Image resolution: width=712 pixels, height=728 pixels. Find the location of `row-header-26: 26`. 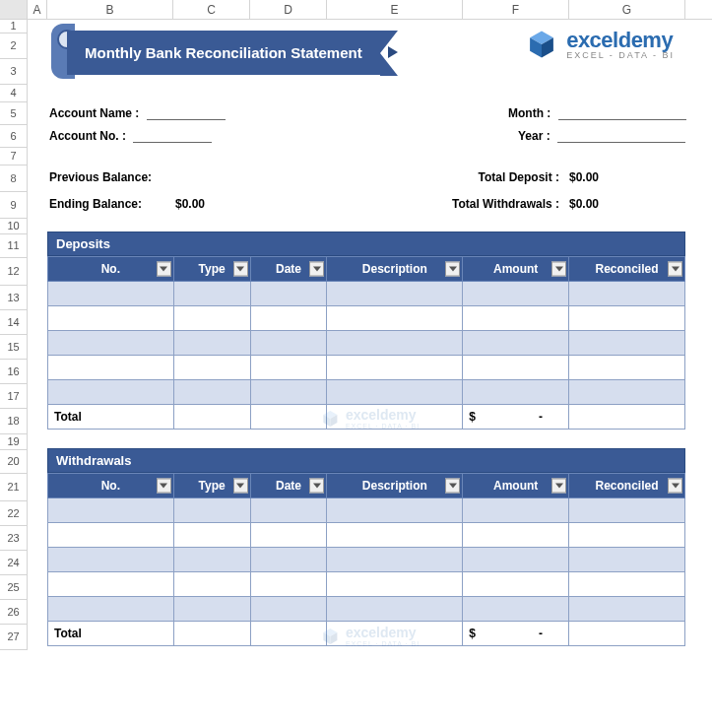

row-header-26: 26 is located at coordinates (14, 613).